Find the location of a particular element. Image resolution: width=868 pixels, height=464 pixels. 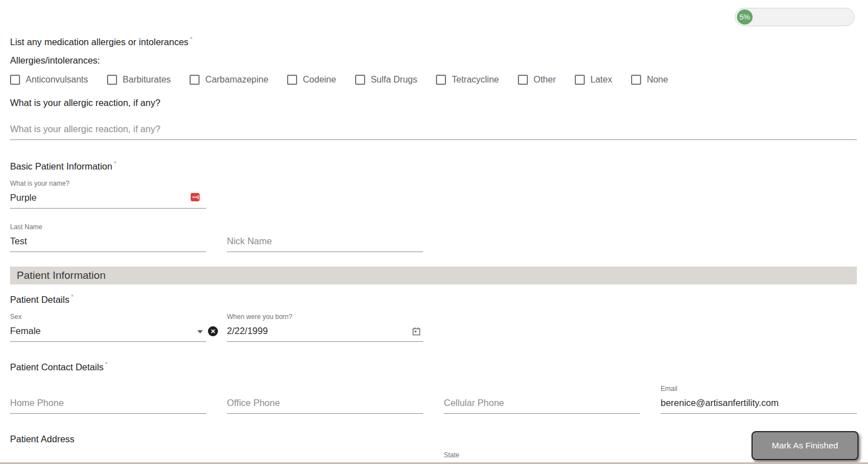

allergy-option-label: Other is located at coordinates (545, 80).